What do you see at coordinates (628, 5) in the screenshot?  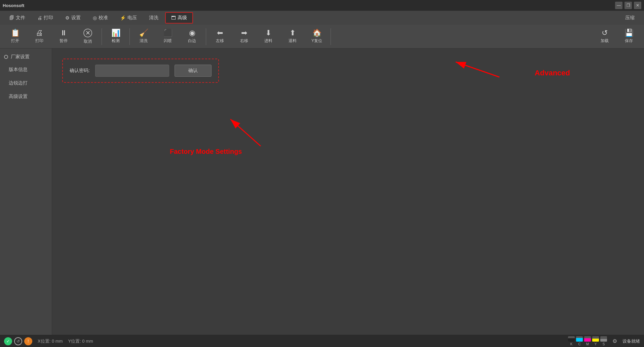 I see `window-controls: — ❐ ✕` at bounding box center [628, 5].